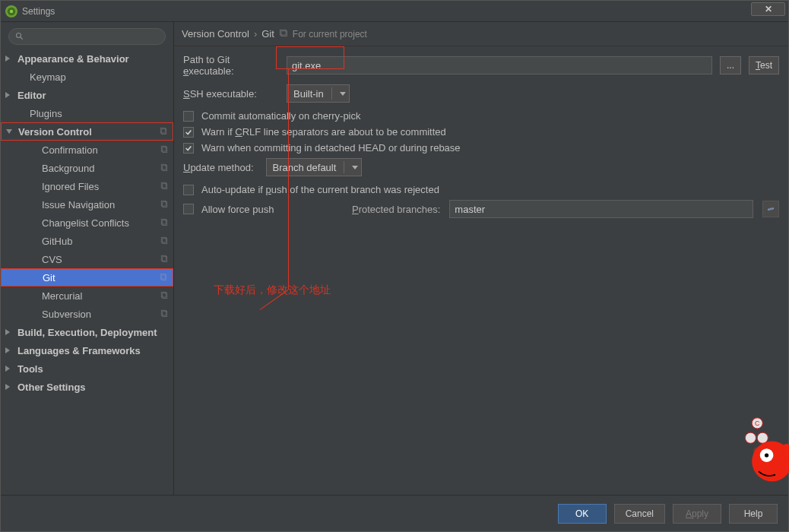 The height and width of the screenshot is (532, 789). I want to click on sidebar-item: Plugins, so click(87, 113).